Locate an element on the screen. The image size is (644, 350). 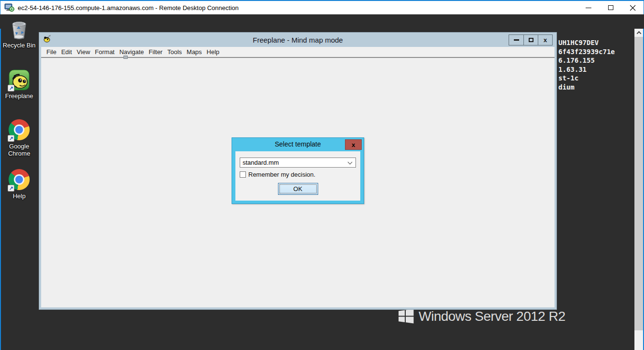
menu-item-edit: Edit is located at coordinates (67, 52).